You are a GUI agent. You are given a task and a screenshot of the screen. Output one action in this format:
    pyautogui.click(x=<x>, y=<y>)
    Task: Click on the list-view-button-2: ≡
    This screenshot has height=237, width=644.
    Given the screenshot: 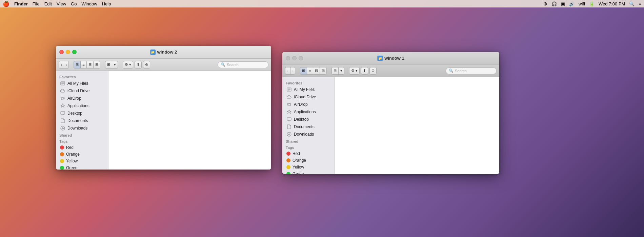 What is the action you would take?
    pyautogui.click(x=83, y=65)
    